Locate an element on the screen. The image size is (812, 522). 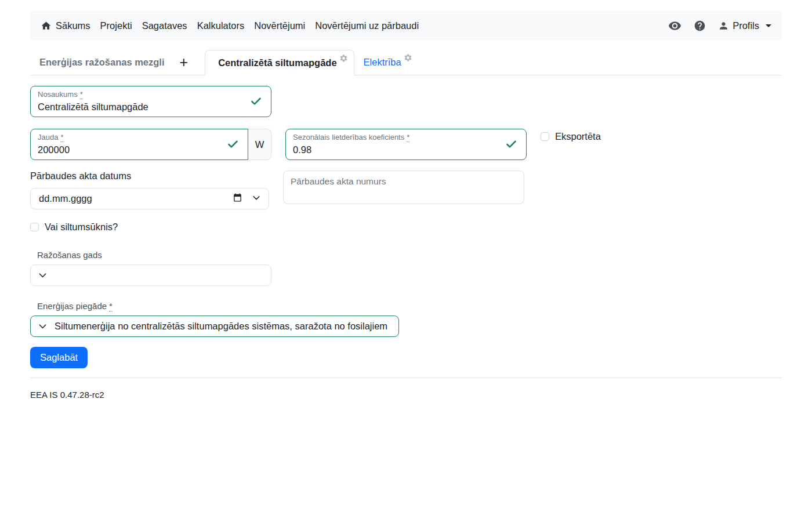
energijas-piegade-label: Enerģijas piegāde* is located at coordinates (75, 306).